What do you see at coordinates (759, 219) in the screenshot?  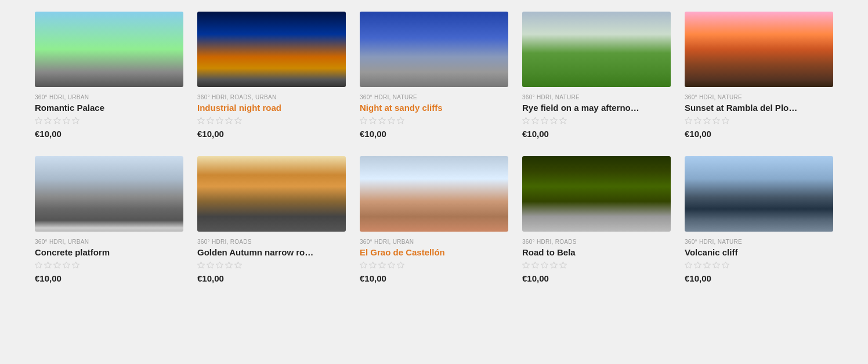 I see `product-card-volcanic-cliff: 360° HDRI, NATURE Volcanic cliff €10,00` at bounding box center [759, 219].